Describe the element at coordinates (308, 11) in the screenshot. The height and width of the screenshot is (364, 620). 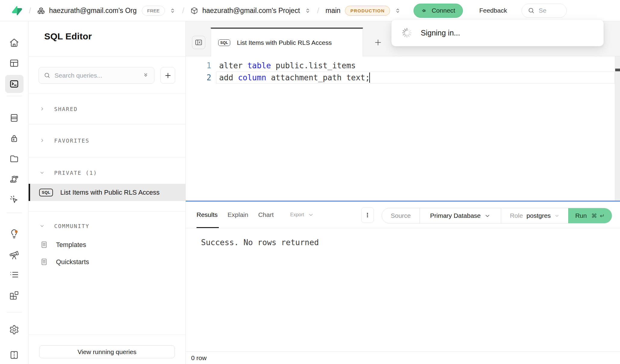
I see `project-switcher-chevrons-icon` at that location.